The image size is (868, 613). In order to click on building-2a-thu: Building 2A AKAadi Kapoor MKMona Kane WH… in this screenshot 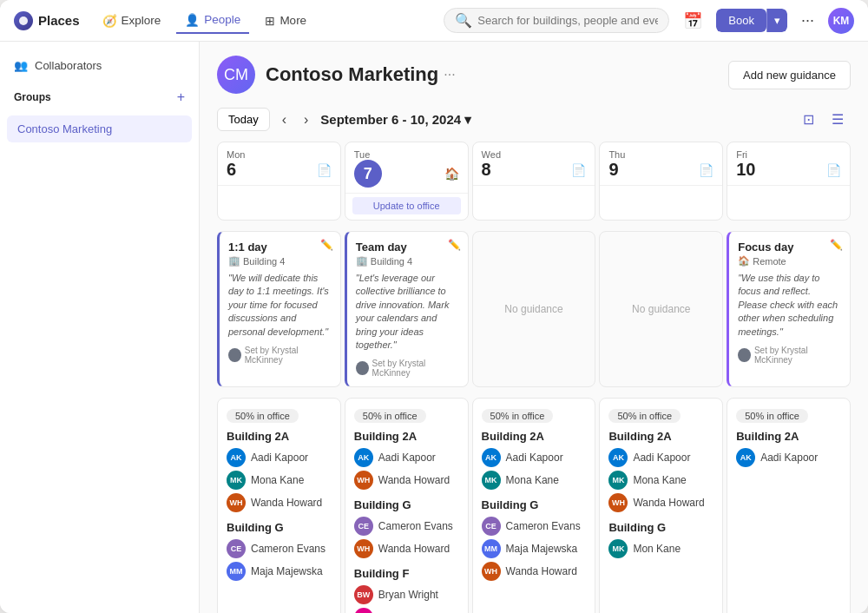, I will do `click(661, 472)`.